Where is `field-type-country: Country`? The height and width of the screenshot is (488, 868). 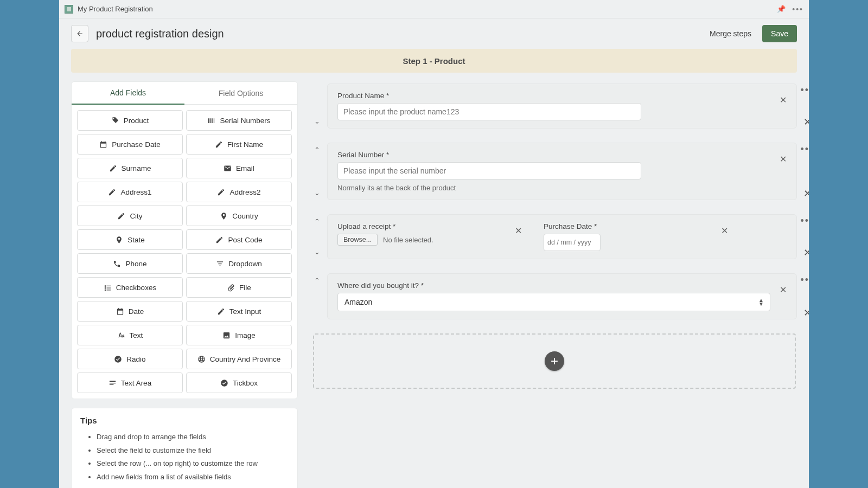
field-type-country: Country is located at coordinates (239, 216).